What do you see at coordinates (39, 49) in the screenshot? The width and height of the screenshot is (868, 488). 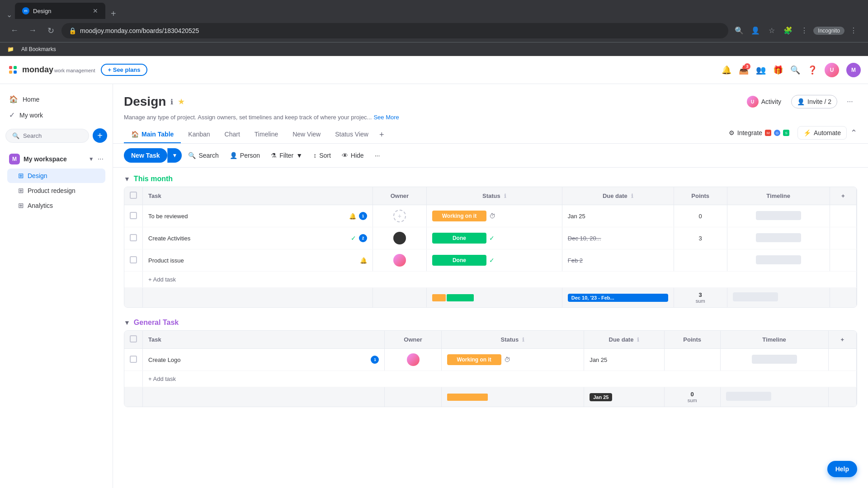 I see `bookmarks-label: All Bookmarks` at bounding box center [39, 49].